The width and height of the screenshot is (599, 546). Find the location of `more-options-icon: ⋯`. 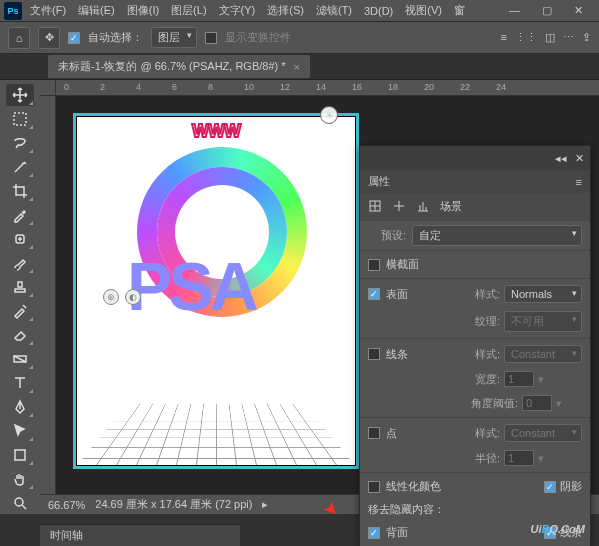

more-options-icon: ⋯ is located at coordinates (568, 38).